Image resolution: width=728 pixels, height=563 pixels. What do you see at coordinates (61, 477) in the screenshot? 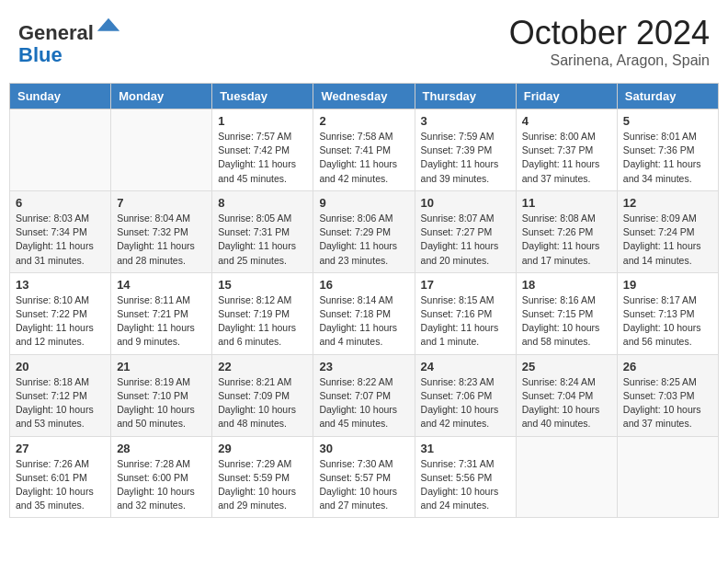
I see `calendar-cell: 27Sunrise: 7:26 AMSunset: 6:01 PMDayligh…` at bounding box center [61, 477].